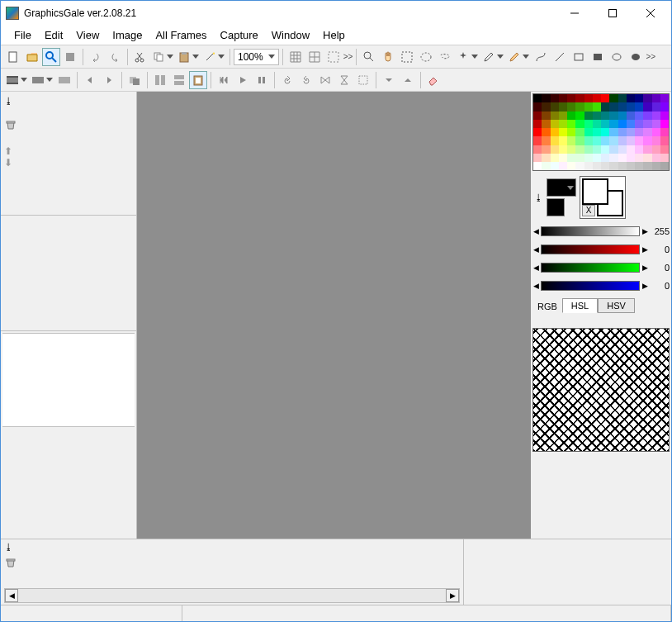  Describe the element at coordinates (561, 188) in the screenshot. I see `fg-swatch-combo` at that location.